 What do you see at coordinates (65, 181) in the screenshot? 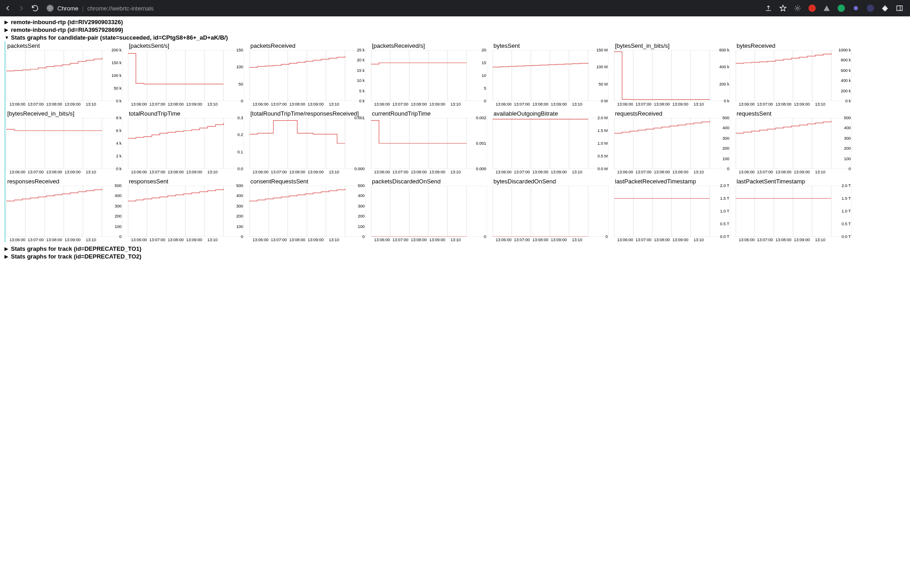
I see `chart-title: responsesReceived` at bounding box center [65, 181].